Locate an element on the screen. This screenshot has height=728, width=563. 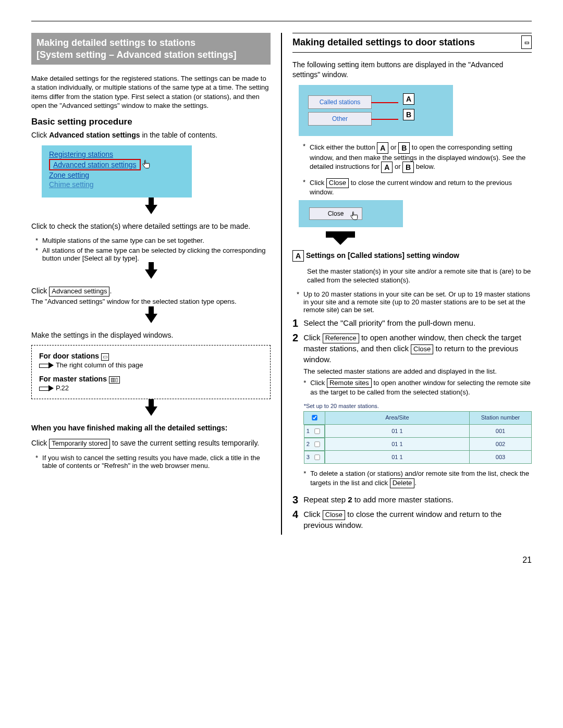
toc-link-3: Zone setting is located at coordinates (117, 175).